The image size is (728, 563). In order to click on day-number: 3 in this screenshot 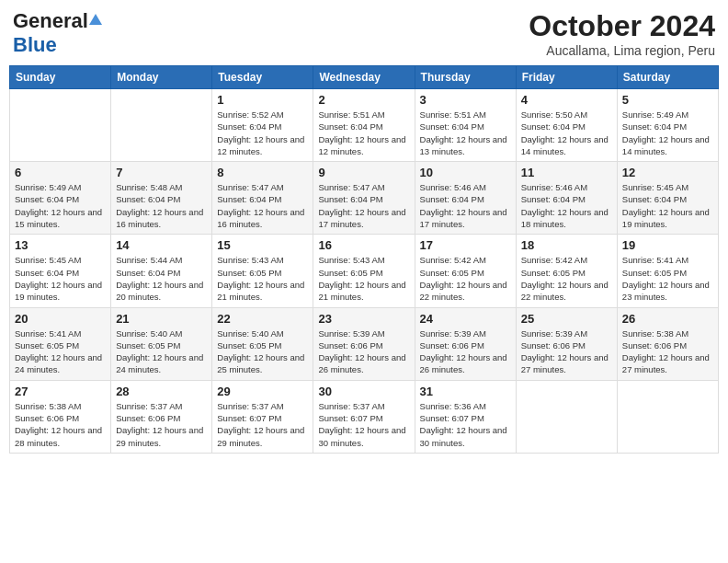, I will do `click(465, 99)`.